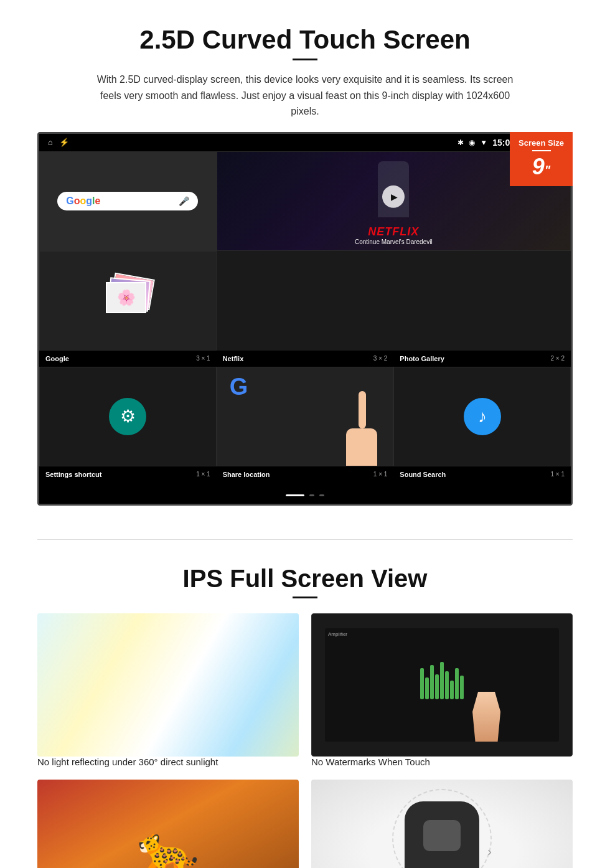  Describe the element at coordinates (482, 417) in the screenshot. I see `music-note-icon: ♪` at that location.